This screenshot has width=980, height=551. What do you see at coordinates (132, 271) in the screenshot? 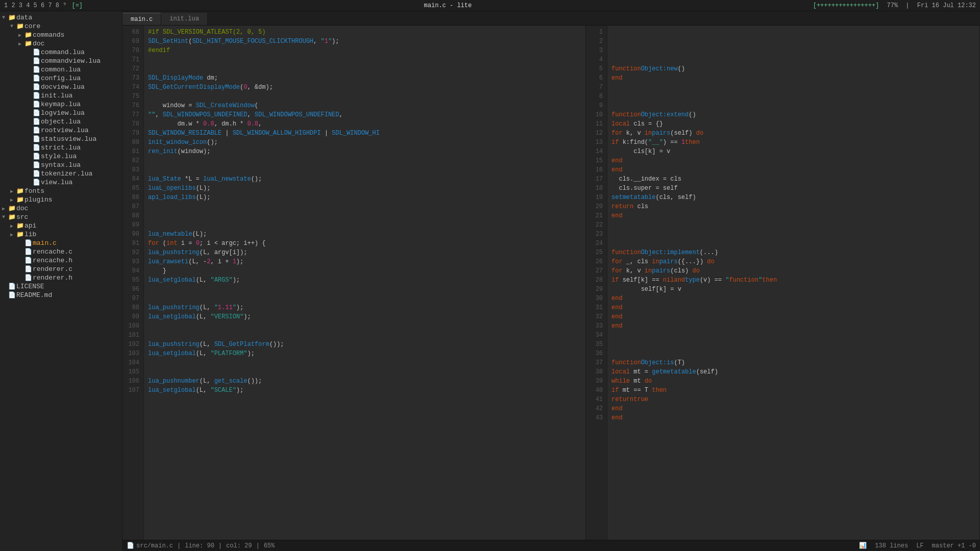
I see `line-number: 94` at bounding box center [132, 271].